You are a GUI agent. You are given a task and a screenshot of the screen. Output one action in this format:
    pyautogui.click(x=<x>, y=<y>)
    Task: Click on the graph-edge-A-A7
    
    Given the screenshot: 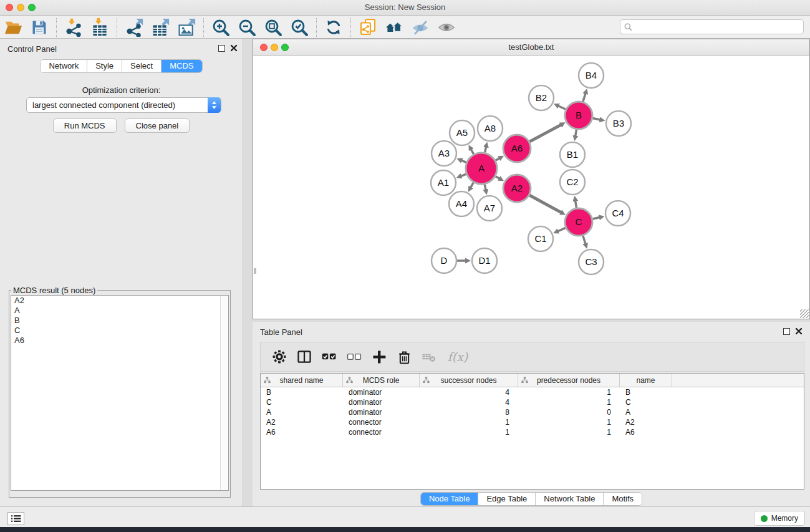 What is the action you would take?
    pyautogui.click(x=485, y=187)
    